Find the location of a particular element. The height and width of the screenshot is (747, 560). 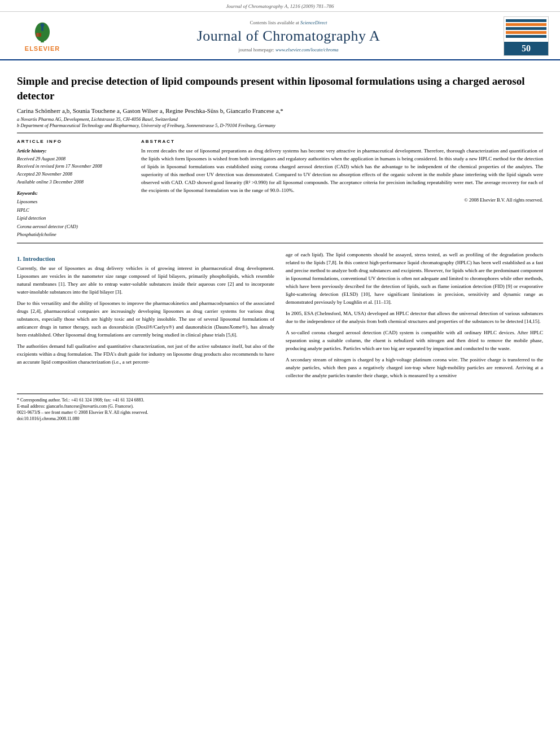

divider-body is located at coordinates (280, 243).